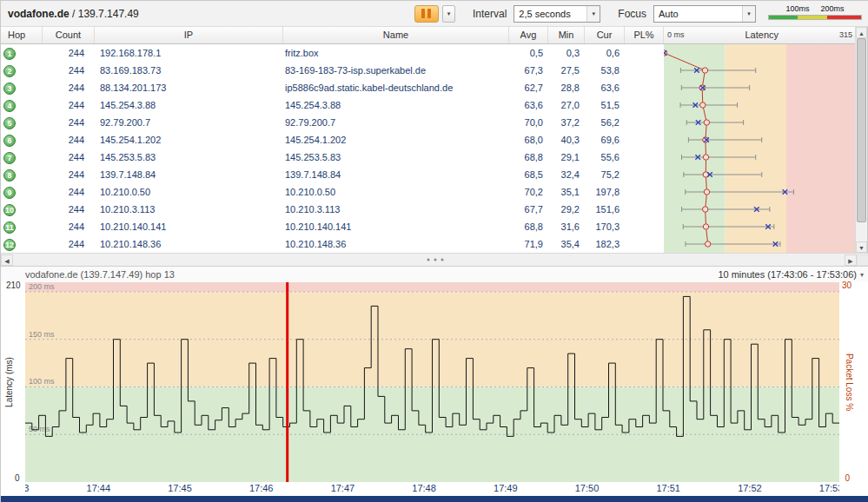 This screenshot has width=868, height=502. What do you see at coordinates (10, 106) in the screenshot?
I see `hop-number-badge: 4` at bounding box center [10, 106].